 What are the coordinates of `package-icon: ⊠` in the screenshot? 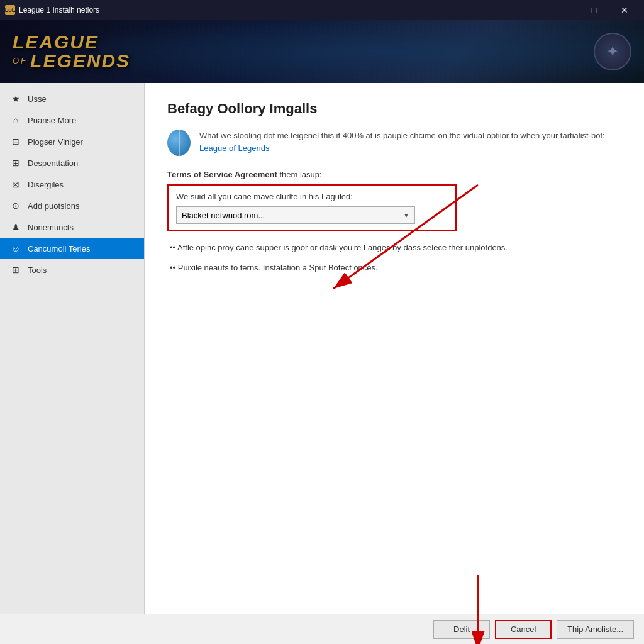 It's located at (16, 184).